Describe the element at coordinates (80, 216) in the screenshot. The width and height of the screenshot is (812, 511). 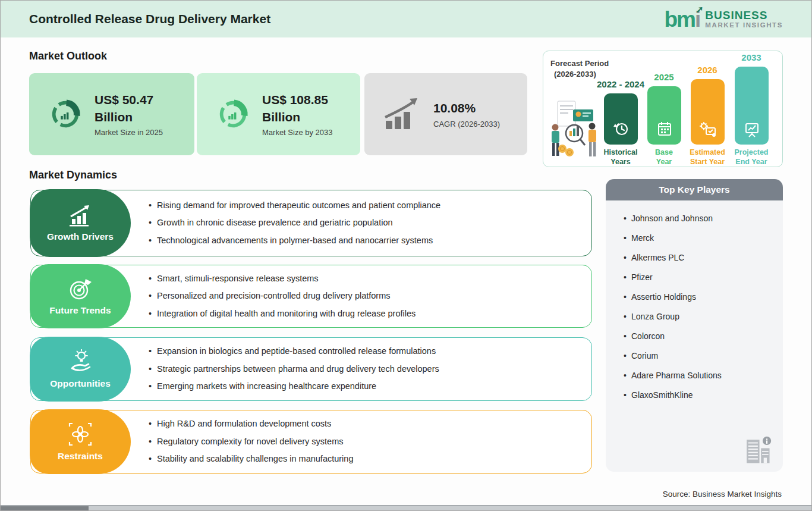
I see `growth-chart-icon` at that location.